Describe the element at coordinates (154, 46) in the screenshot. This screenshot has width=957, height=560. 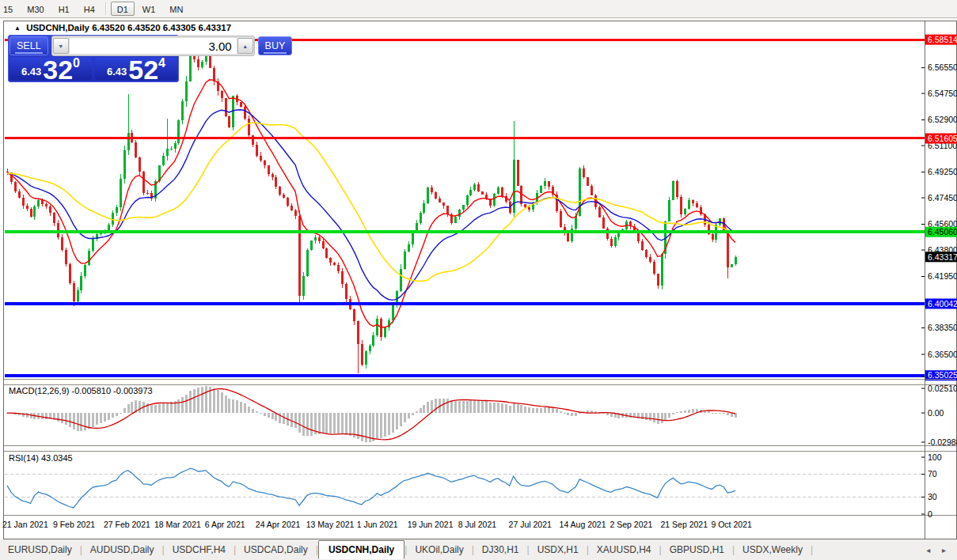
I see `volume-stepper: ▼ ▲` at that location.